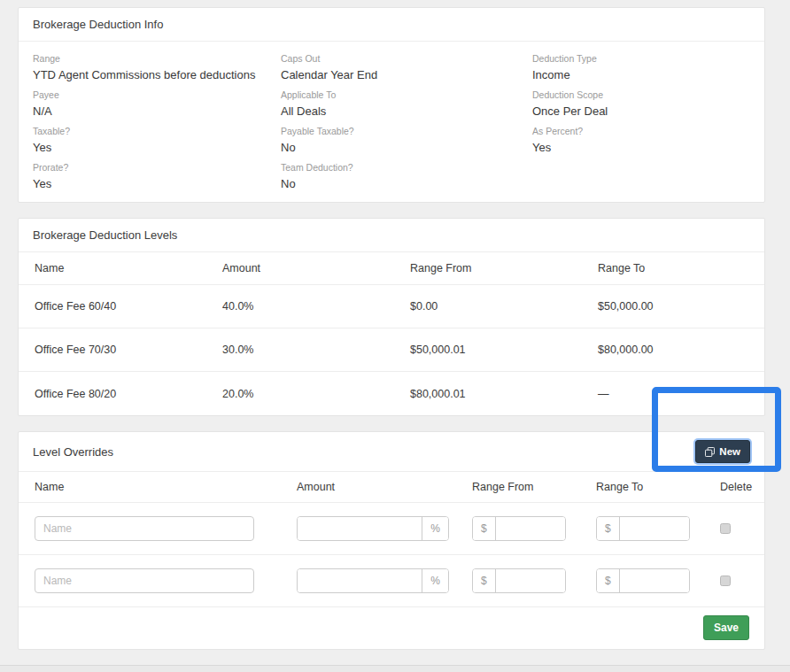 The height and width of the screenshot is (672, 790). What do you see at coordinates (488, 394) in the screenshot?
I see `cell-range-from: $80,000.01` at bounding box center [488, 394].